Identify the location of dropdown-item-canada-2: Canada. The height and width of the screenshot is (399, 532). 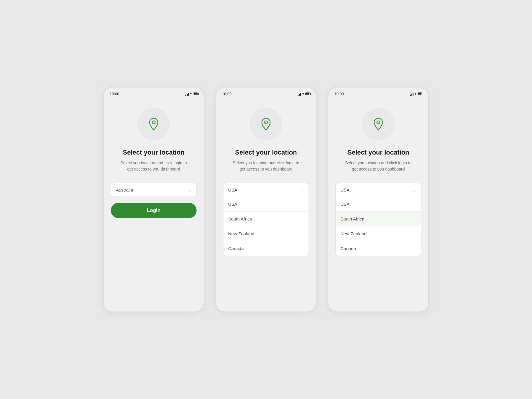
(266, 248).